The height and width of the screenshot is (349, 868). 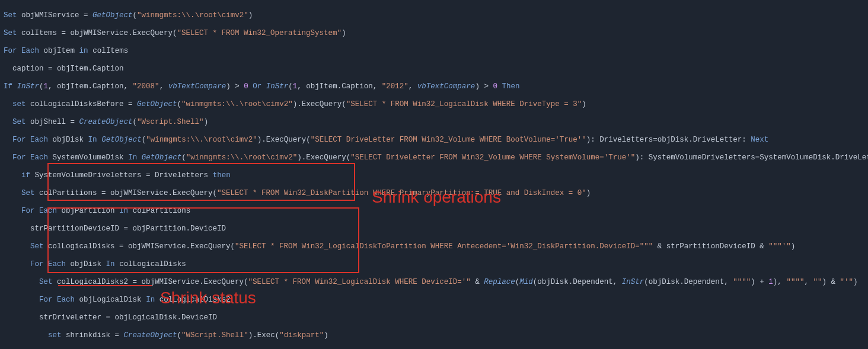 I want to click on code-line: strDriveLetter = objLogicalDisk.DeviceID, so click(x=434, y=318).